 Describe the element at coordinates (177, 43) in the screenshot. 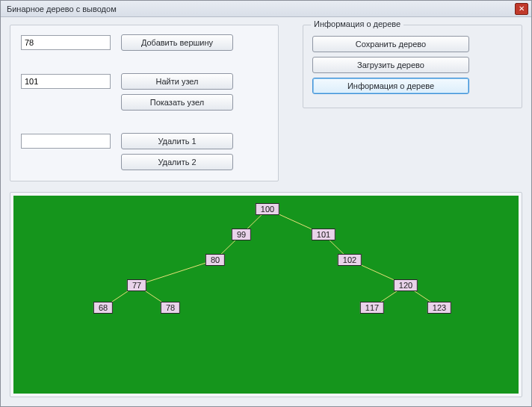

I see `add-vertex-button: Добавить вершину` at that location.